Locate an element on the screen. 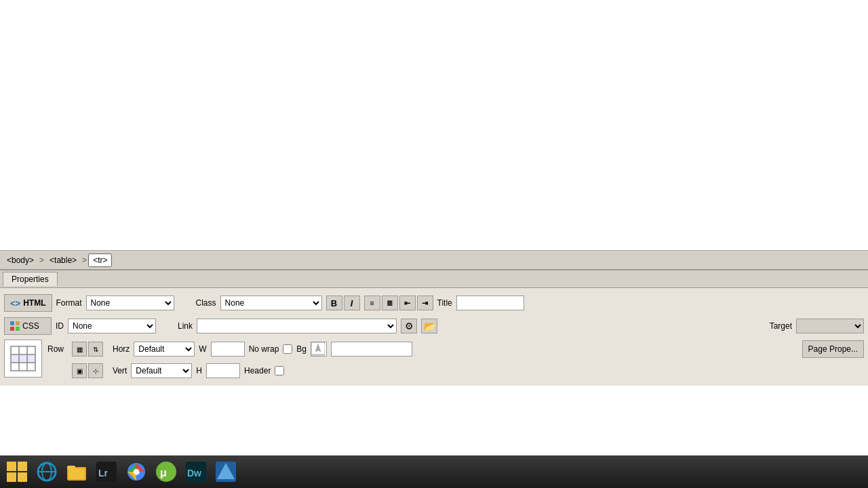 The width and height of the screenshot is (868, 488). h-label: H is located at coordinates (199, 371).